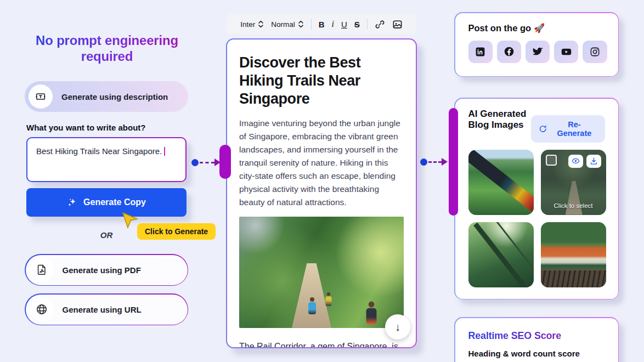 The height and width of the screenshot is (362, 644). What do you see at coordinates (115, 97) in the screenshot?
I see `generate-description-label: Generate using description` at bounding box center [115, 97].